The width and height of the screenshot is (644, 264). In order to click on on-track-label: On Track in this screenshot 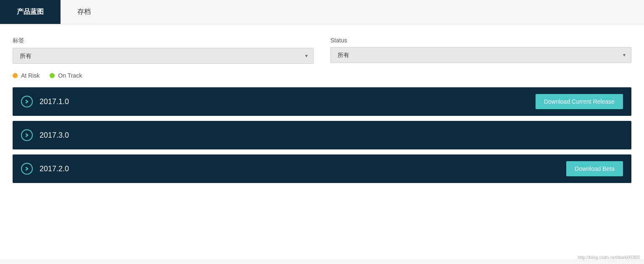, I will do `click(70, 76)`.